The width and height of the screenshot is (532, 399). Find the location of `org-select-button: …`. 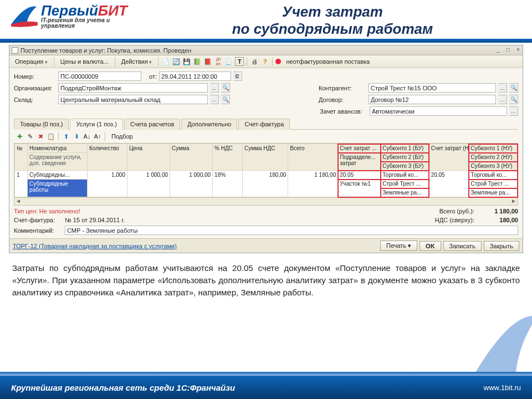

org-select-button: … is located at coordinates (214, 88).